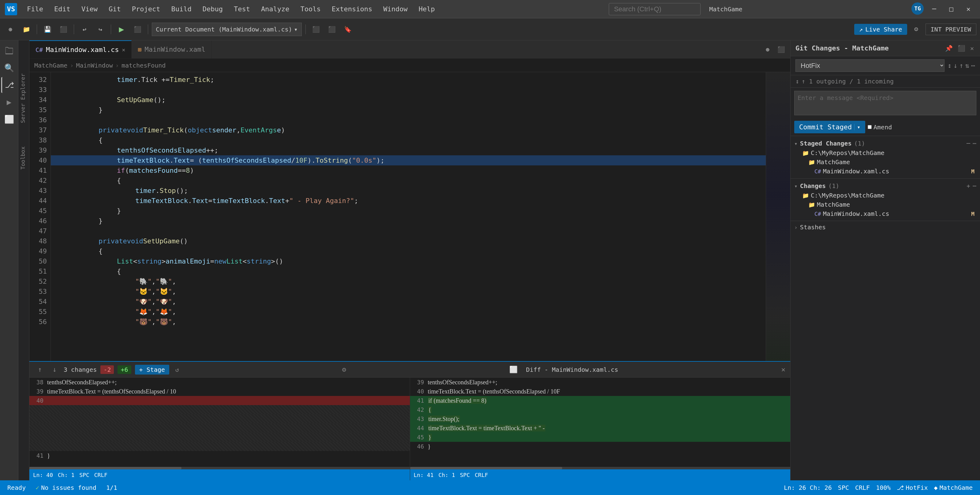  What do you see at coordinates (62, 9) in the screenshot?
I see `menu-edit: Edit` at bounding box center [62, 9].